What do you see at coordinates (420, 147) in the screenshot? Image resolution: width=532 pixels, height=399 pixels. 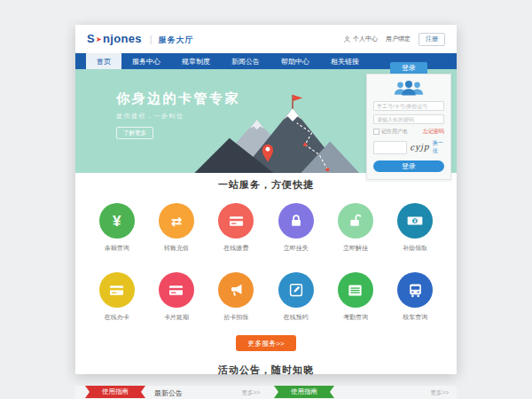 I see `captcha-image: cyjp` at bounding box center [420, 147].